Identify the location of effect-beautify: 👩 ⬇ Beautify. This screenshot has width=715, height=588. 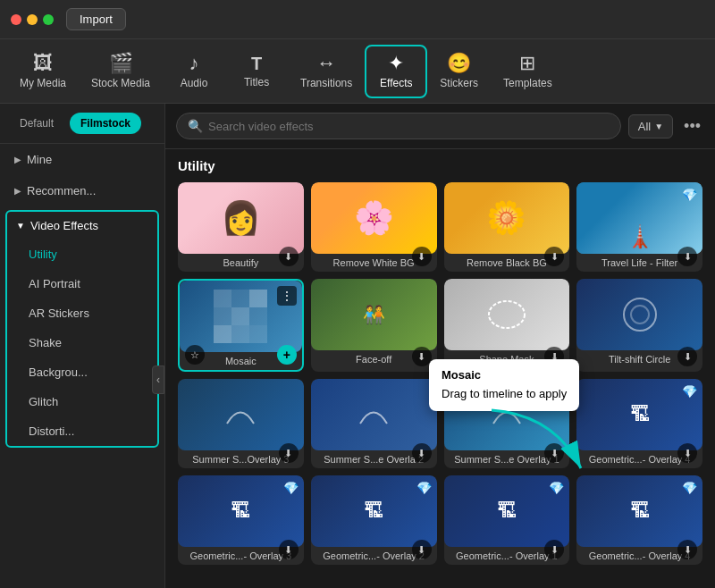
(241, 227).